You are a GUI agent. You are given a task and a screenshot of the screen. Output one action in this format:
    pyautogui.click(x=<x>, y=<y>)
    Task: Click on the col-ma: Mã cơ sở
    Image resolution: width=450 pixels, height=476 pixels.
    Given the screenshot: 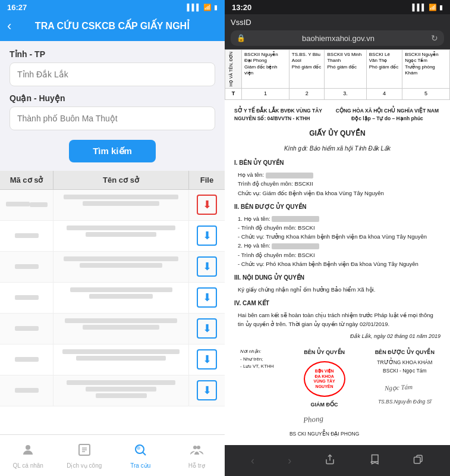 What is the action you would take?
    pyautogui.click(x=27, y=180)
    